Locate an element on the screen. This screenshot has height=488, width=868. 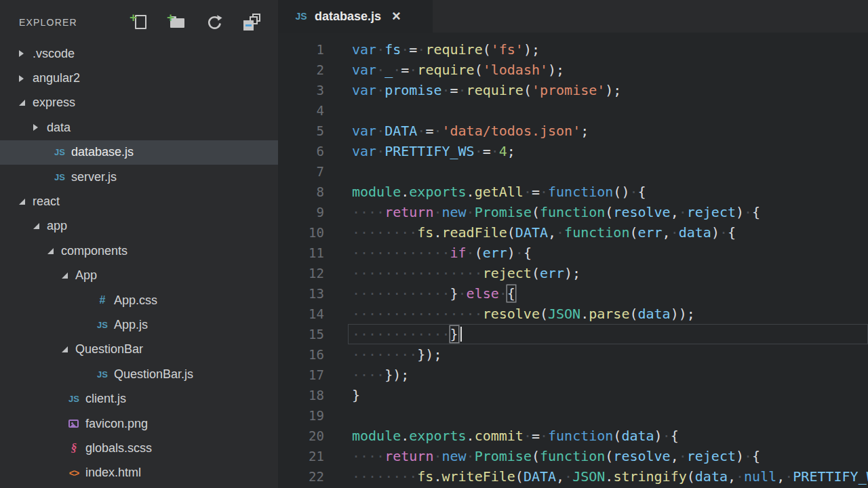
code-line-22: 22········fs.writeFile(DATA,·JSON.string… is located at coordinates (573, 476).